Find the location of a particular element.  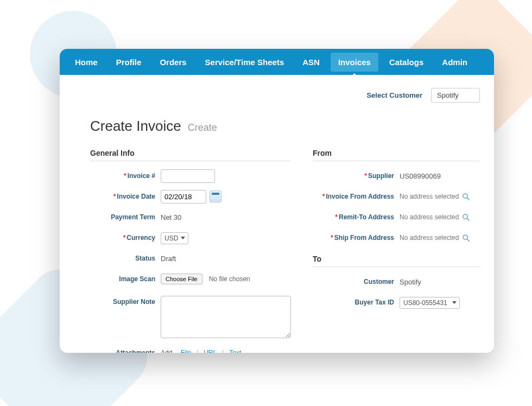

select-customer-label: Select Customer is located at coordinates (394, 96).